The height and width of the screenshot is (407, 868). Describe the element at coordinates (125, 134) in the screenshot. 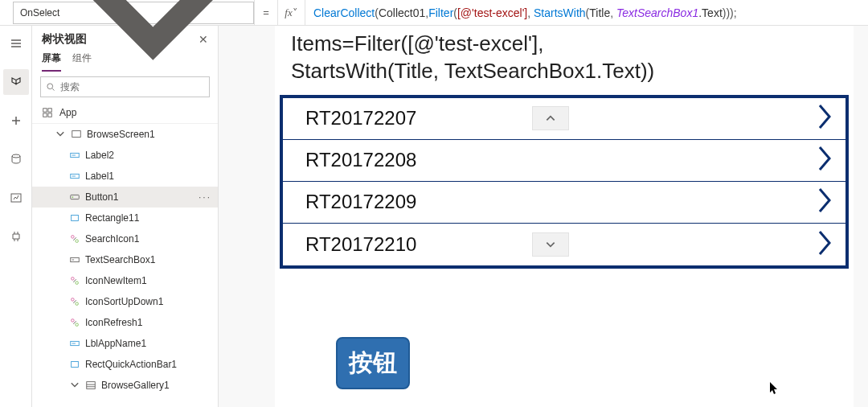

I see `tree-node-browsescreen1: BrowseScreen1` at that location.